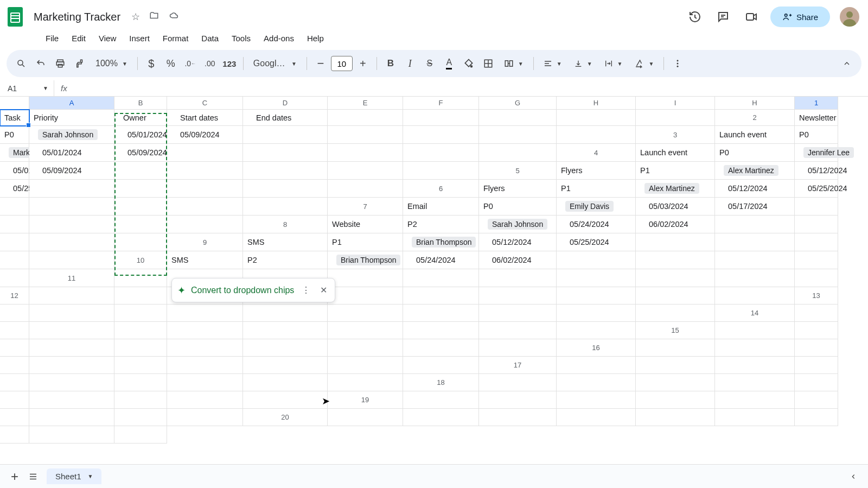 This screenshot has width=868, height=488. What do you see at coordinates (190, 64) in the screenshot?
I see `decrease-decimal-icon: .0←` at bounding box center [190, 64].